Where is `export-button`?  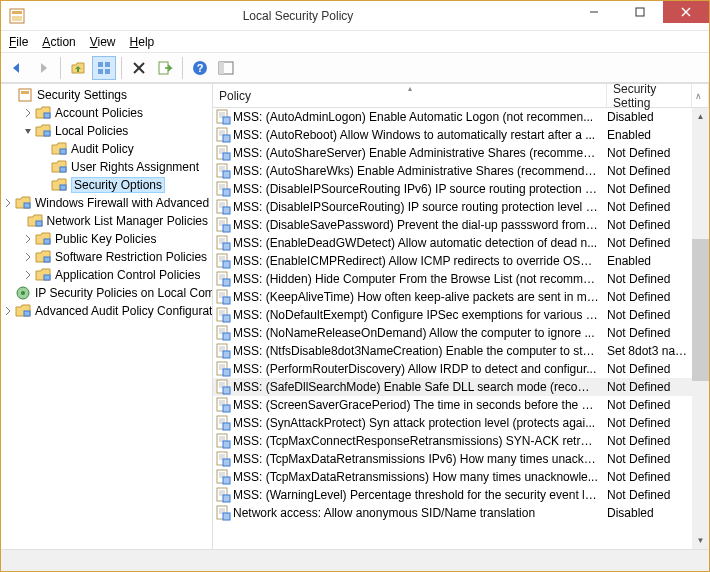
export-button is located at coordinates (165, 68).